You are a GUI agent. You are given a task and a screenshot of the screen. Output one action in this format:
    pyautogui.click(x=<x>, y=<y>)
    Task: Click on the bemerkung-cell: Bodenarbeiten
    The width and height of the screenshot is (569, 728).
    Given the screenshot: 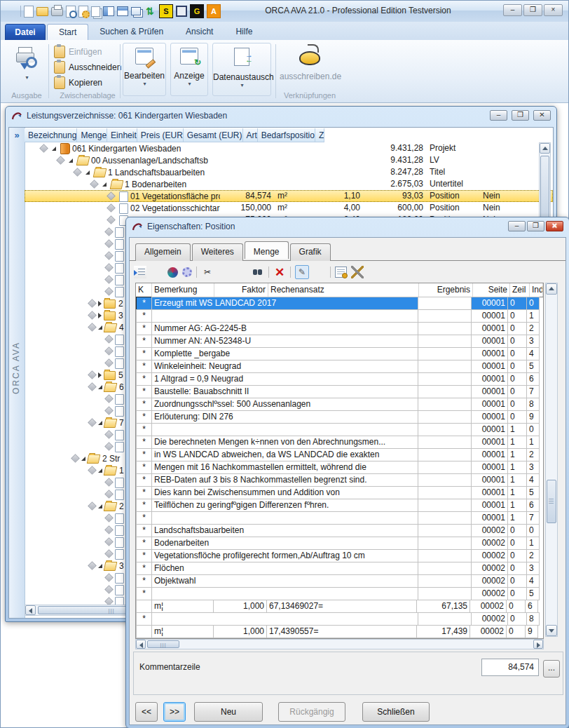 What is the action you would take?
    pyautogui.click(x=284, y=543)
    